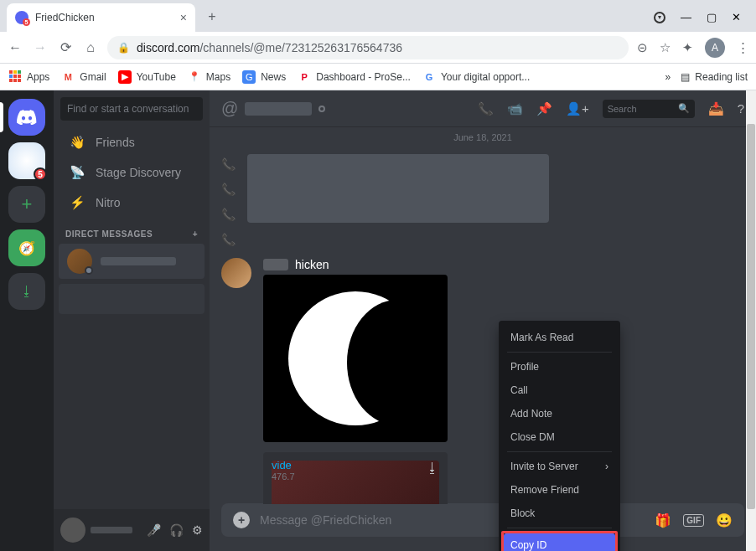  I want to click on menu-icon: ⋮, so click(743, 48).